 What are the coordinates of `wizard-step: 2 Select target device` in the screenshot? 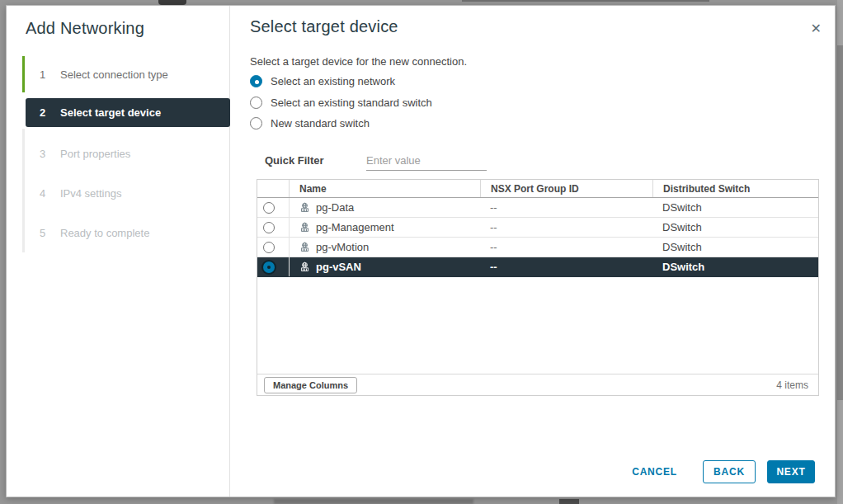 It's located at (128, 112).